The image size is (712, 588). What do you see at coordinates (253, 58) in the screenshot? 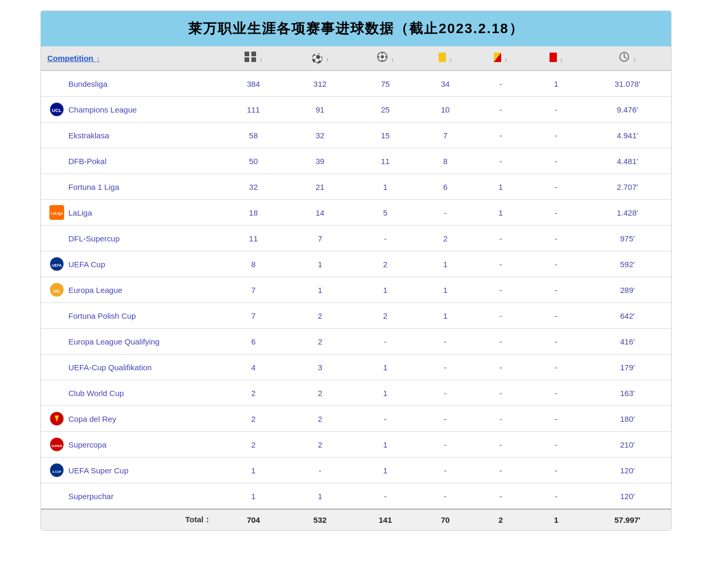
I see `apps-header: ↑` at bounding box center [253, 58].